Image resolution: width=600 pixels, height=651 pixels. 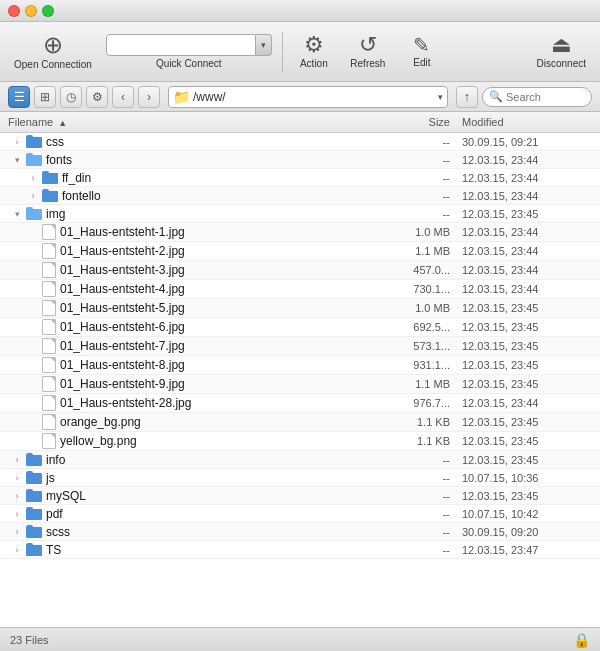 What do you see at coordinates (300, 496) in the screenshot?
I see `file-row: › mySQL -- 12.03.15, 23:45` at bounding box center [300, 496].